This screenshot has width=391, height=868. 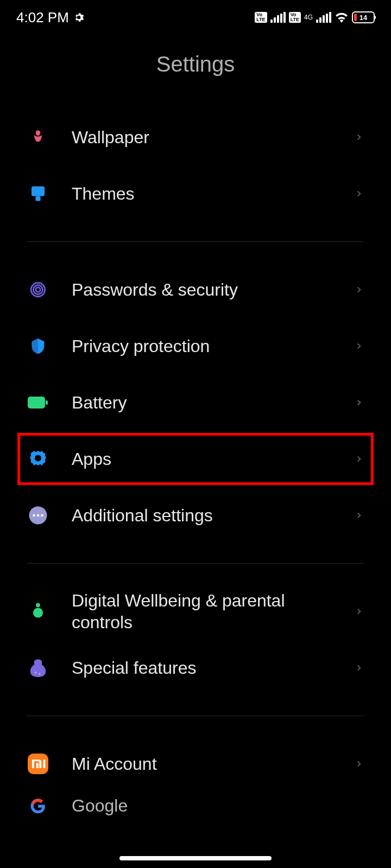 I want to click on themes-icon, so click(x=38, y=194).